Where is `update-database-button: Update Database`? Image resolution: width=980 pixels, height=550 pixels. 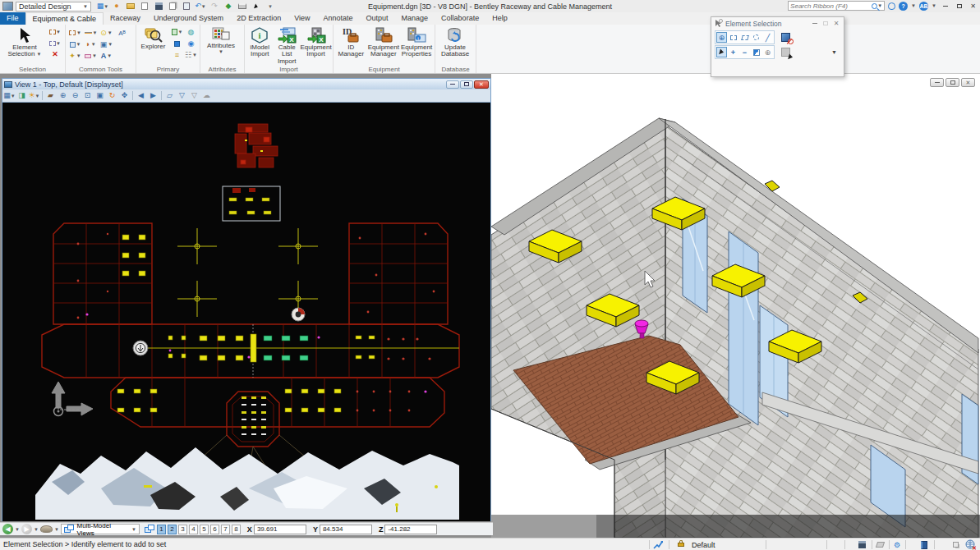
update-database-button: Update Database is located at coordinates (455, 43).